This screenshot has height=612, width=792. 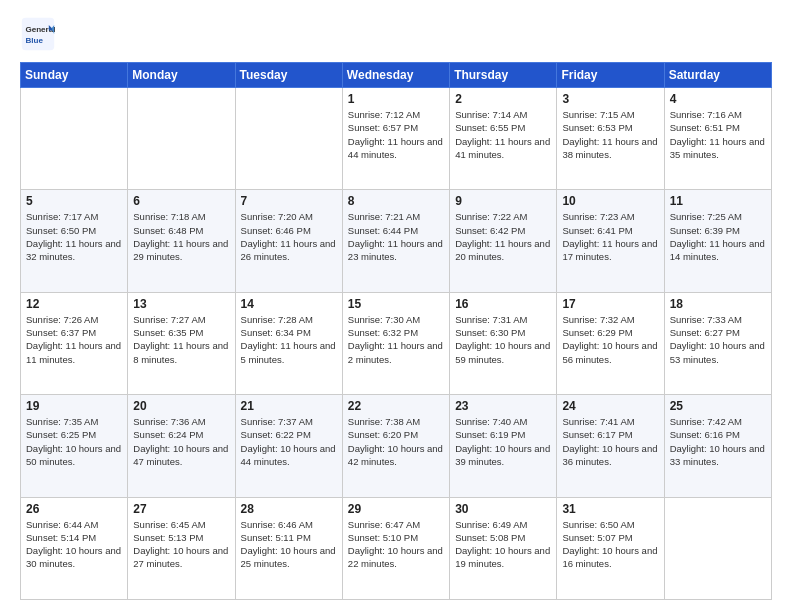 What do you see at coordinates (718, 139) in the screenshot?
I see `calendar-cell: 4Sunrise: 7:16 AM Sunset: 6:51 PM Daylig…` at bounding box center [718, 139].